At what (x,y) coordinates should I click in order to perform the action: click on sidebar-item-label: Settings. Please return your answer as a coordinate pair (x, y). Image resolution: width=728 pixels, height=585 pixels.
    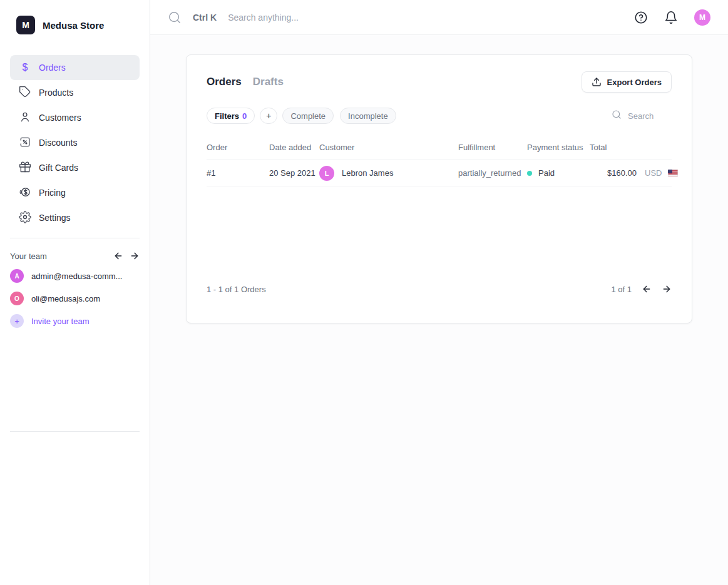
    Looking at the image, I should click on (55, 218).